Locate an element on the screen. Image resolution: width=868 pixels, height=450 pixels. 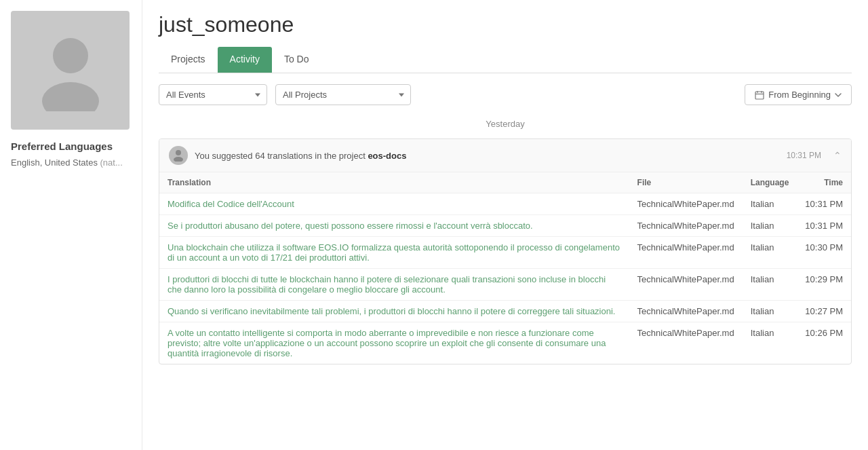
activity-toggle-icon: ⌃ is located at coordinates (837, 155).